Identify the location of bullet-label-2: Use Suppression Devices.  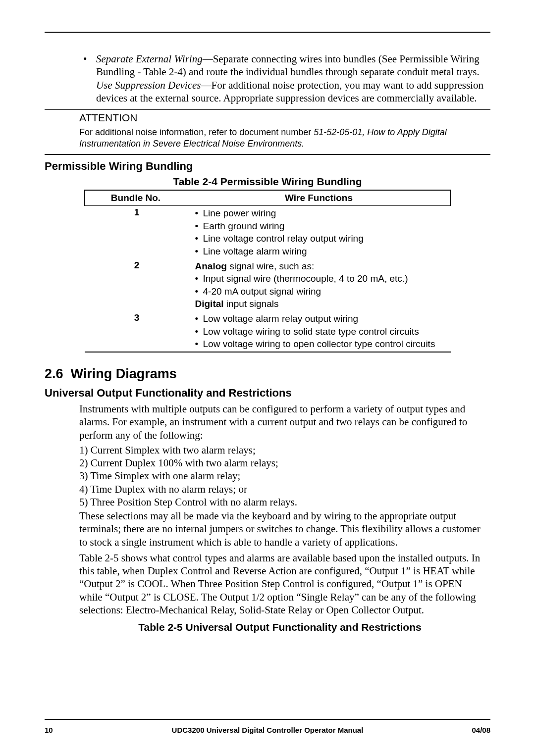
(149, 85).